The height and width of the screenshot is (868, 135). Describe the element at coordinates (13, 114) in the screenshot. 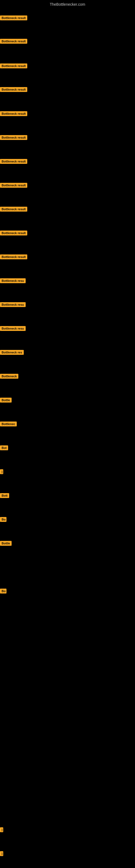

I see `result-row-5: Bottleneck result` at that location.